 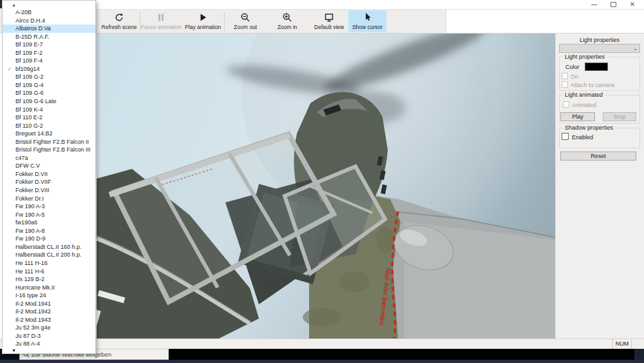 I want to click on aircraft-list-item-label: DFW C.V, so click(x=28, y=166).